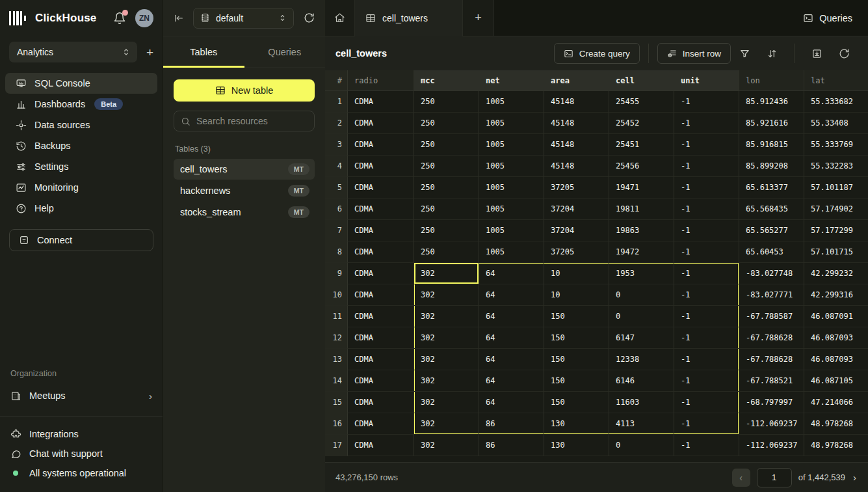 The width and height of the screenshot is (868, 492). I want to click on avatar: ZN, so click(144, 18).